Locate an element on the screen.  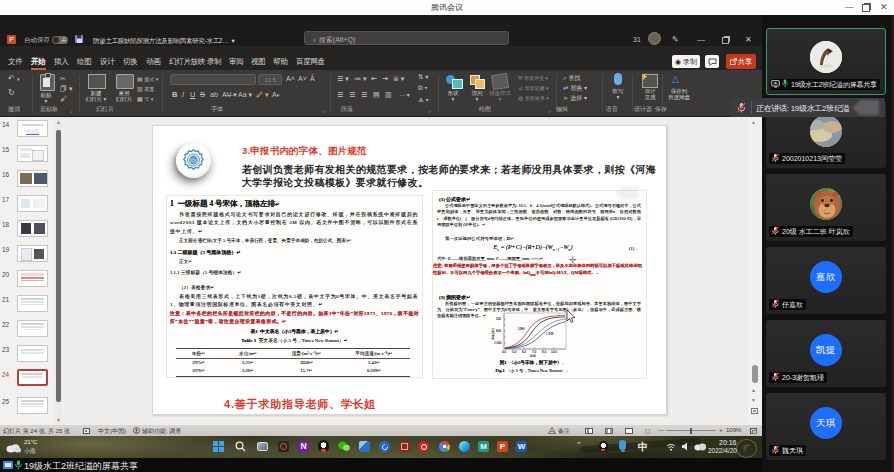
svg-text: 600 is located at coordinates (498, 331).